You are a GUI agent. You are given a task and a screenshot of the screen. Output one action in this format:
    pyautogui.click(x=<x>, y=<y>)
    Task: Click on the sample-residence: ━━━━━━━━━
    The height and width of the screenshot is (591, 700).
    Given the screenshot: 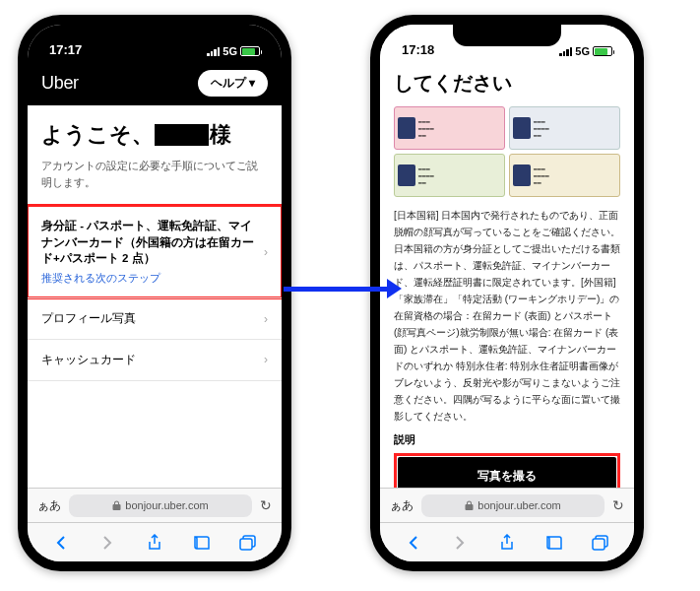 What is the action you would take?
    pyautogui.click(x=449, y=175)
    